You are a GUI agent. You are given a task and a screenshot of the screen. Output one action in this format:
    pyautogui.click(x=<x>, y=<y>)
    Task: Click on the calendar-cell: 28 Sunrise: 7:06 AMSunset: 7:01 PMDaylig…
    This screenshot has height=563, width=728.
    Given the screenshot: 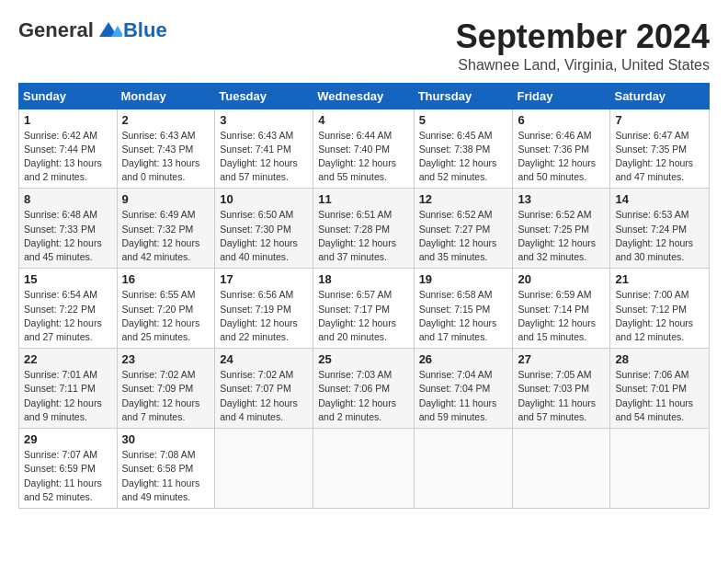 What is the action you would take?
    pyautogui.click(x=660, y=388)
    